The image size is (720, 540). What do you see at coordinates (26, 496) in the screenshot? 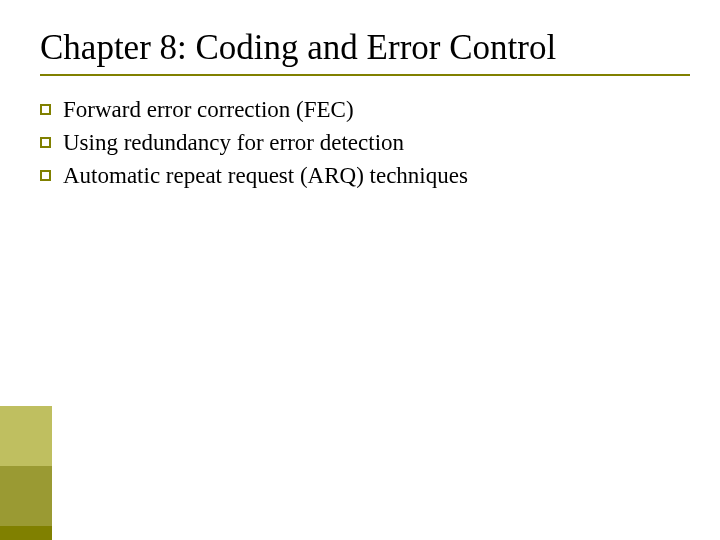
I see `accent-block-mid` at bounding box center [26, 496].